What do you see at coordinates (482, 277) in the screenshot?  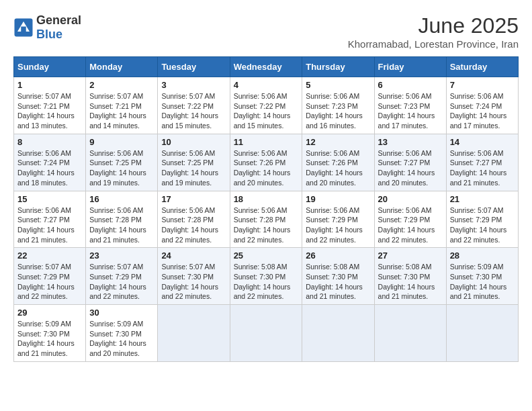 I see `day-cell: 28 Sunrise: 5:09 AMSunset: 7:30 PMDaylig…` at bounding box center [482, 277].